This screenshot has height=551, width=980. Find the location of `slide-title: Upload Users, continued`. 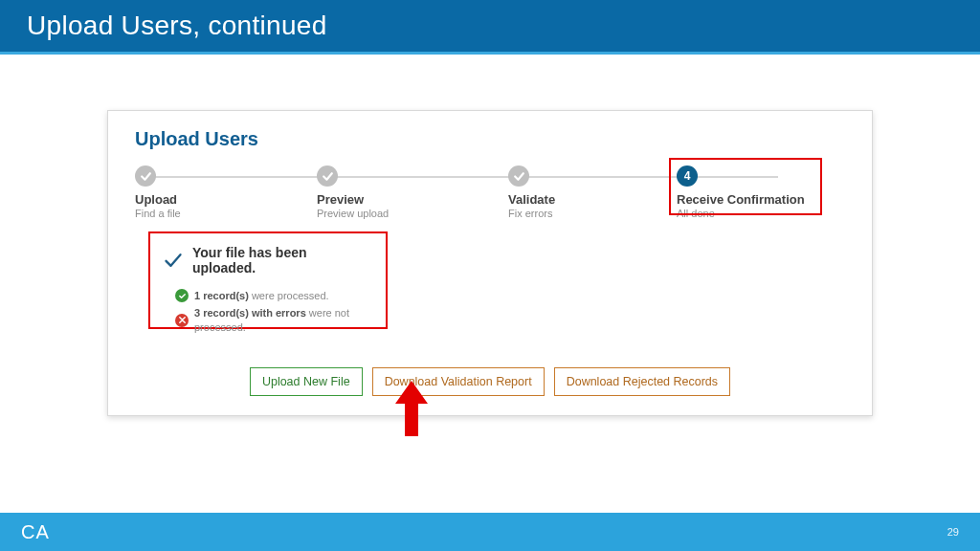

slide-title: Upload Users, continued is located at coordinates (177, 26).